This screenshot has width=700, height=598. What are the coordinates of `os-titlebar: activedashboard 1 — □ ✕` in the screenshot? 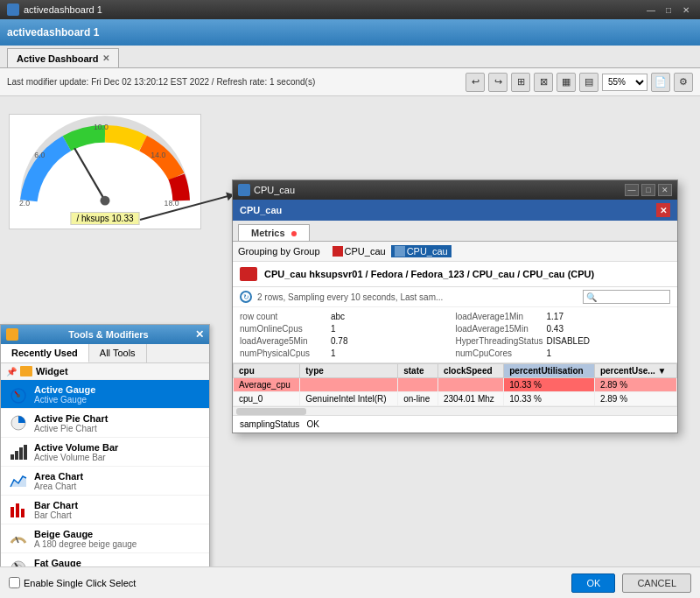 It's located at (350, 10).